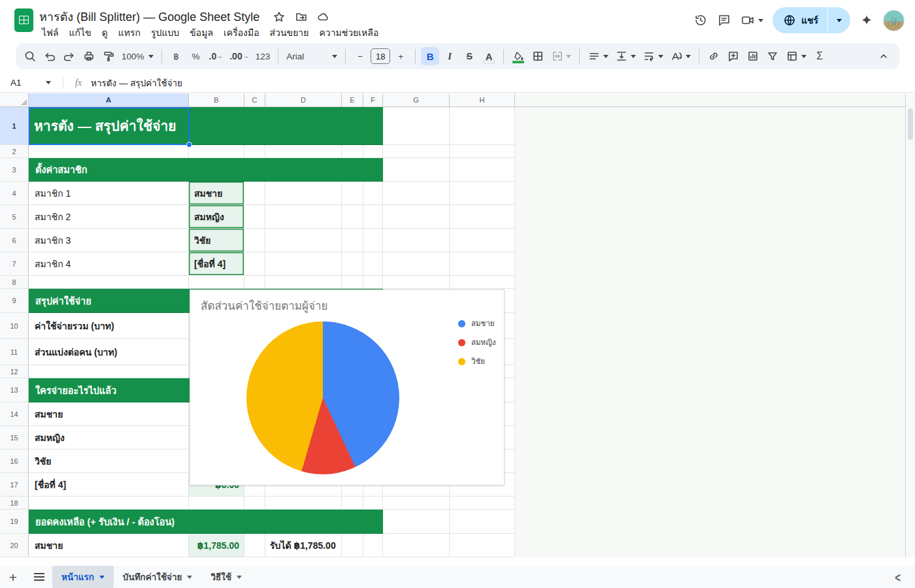 Image resolution: width=915 pixels, height=588 pixels. What do you see at coordinates (108, 101) in the screenshot?
I see `column-header-A: A` at bounding box center [108, 101].